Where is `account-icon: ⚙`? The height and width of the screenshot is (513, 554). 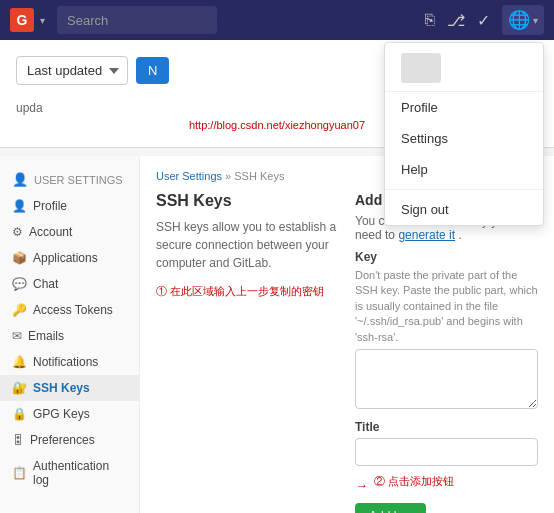 account-icon: ⚙ is located at coordinates (18, 232).